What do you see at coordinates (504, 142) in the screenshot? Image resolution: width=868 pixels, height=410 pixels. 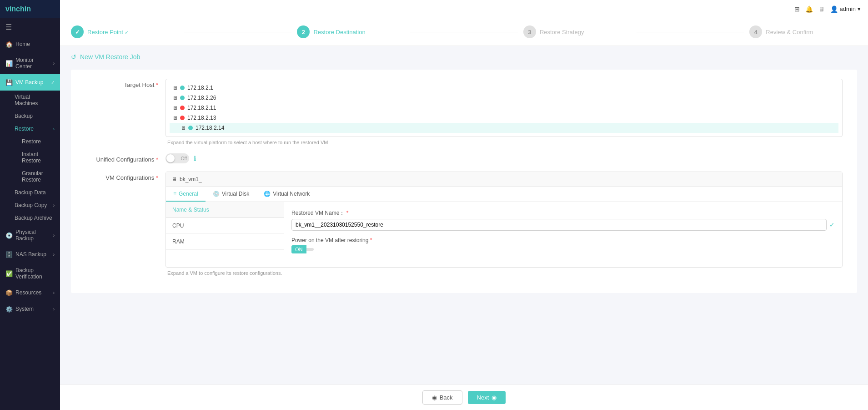 I see `target-host-hint: Expand the virtual platform to select a …` at bounding box center [504, 142].